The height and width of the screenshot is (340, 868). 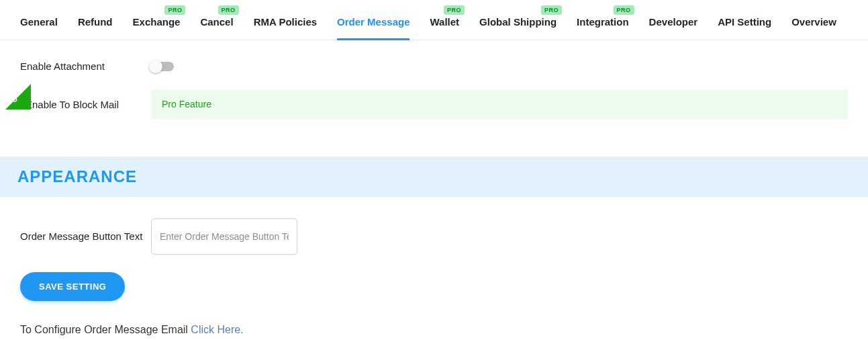 I want to click on row-order-message-button-text: Order Message Button Text, so click(x=434, y=237).